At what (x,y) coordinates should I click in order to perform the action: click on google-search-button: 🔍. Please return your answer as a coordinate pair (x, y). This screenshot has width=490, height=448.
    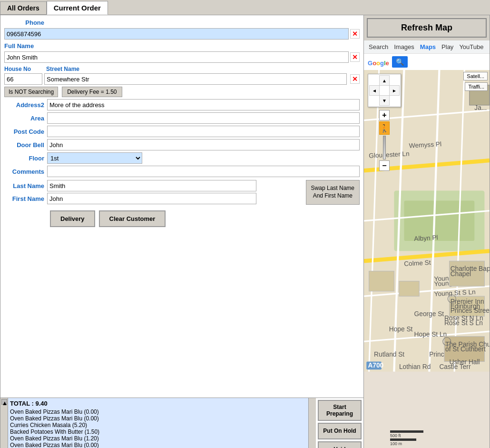
    Looking at the image, I should click on (400, 62).